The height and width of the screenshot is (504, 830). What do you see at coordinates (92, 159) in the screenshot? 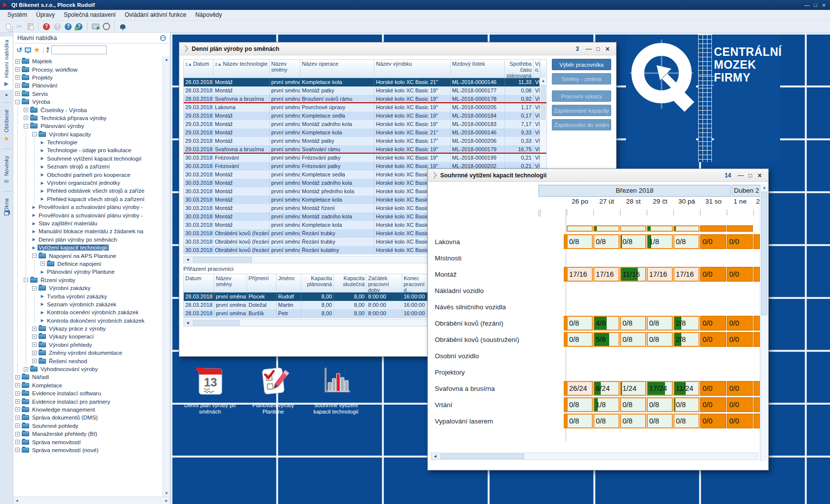
I see `tree-item: ▶Souhrnné vytížení kapacit technologií` at bounding box center [92, 159].